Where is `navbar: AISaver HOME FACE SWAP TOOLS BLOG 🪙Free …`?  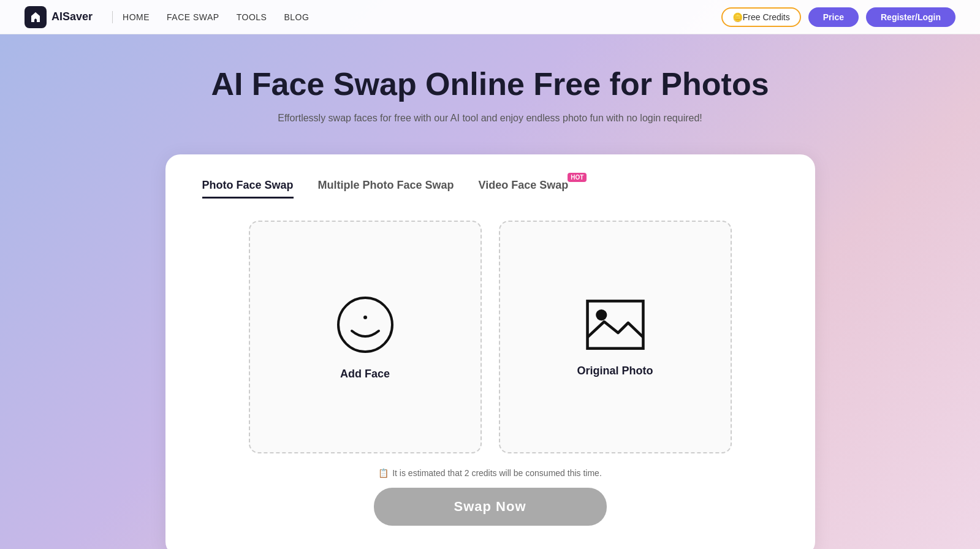 navbar: AISaver HOME FACE SWAP TOOLS BLOG 🪙Free … is located at coordinates (490, 17).